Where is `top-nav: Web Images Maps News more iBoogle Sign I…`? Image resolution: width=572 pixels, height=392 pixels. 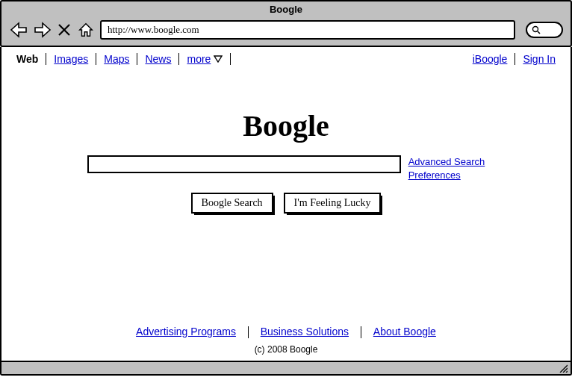 top-nav: Web Images Maps News more iBoogle Sign I… is located at coordinates (286, 59).